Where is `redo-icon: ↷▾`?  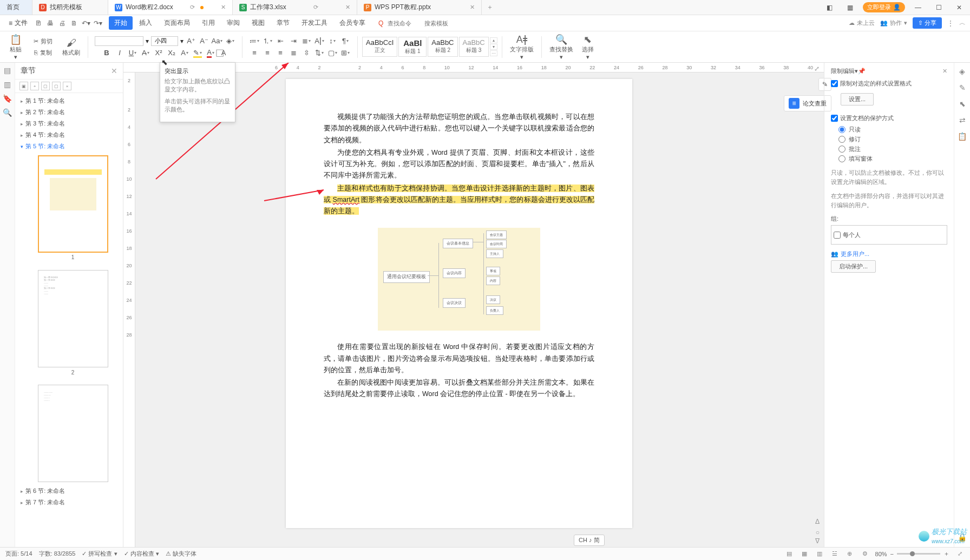 redo-icon: ↷▾ is located at coordinates (98, 23).